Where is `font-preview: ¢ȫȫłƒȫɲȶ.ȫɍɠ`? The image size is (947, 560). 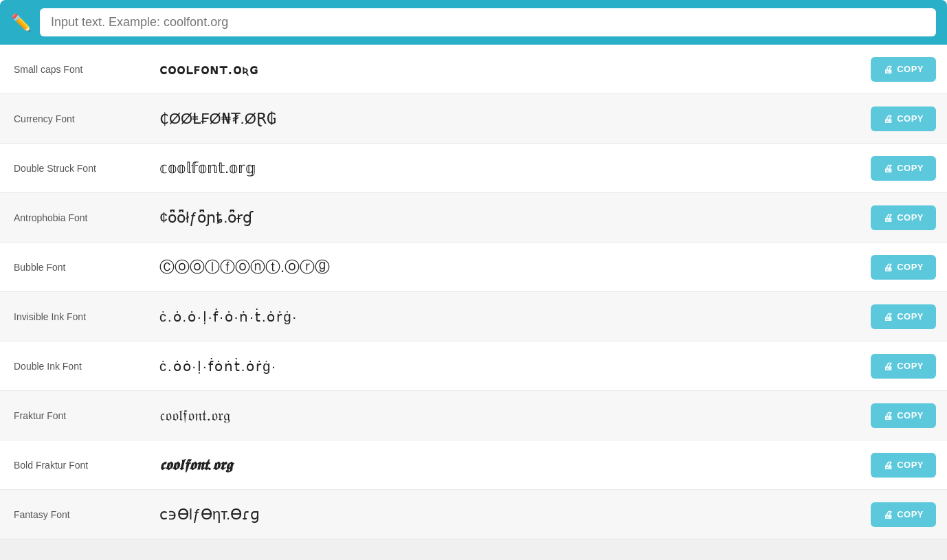 font-preview: ¢ȫȫłƒȫɲȶ.ȫɍɠ is located at coordinates (511, 218).